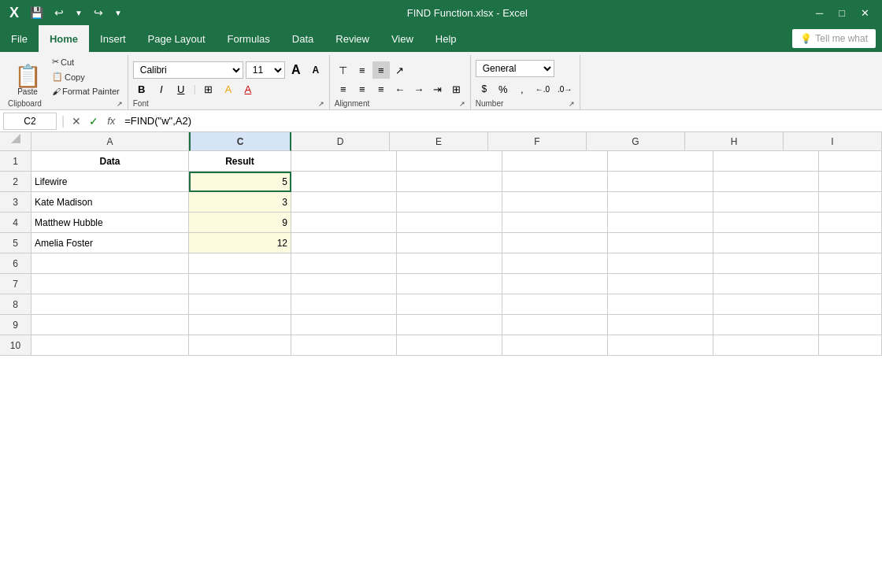  What do you see at coordinates (240, 325) in the screenshot?
I see `cell-c9` at bounding box center [240, 325].